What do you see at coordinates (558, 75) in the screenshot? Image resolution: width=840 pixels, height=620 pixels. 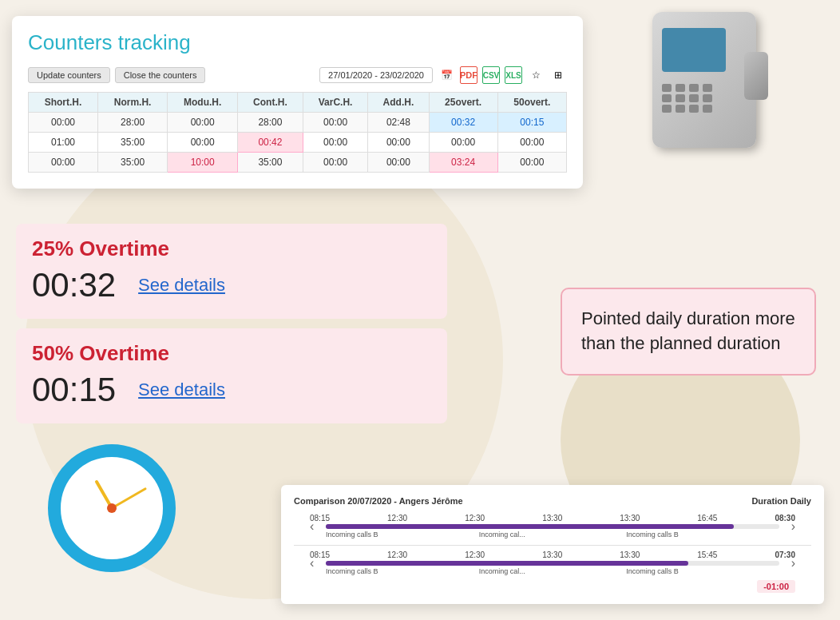 I see `grid-icon: ⊞` at bounding box center [558, 75].